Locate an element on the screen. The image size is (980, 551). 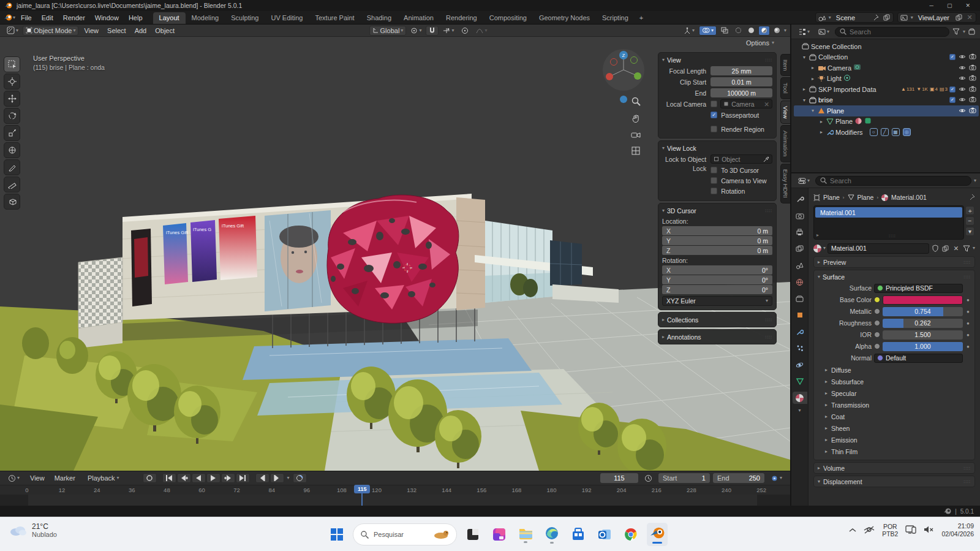
tab-tool is located at coordinates (800, 199).